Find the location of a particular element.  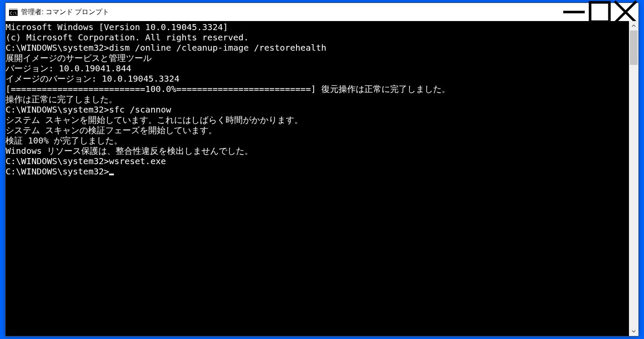

terminal-line: システム スキャンの検証フェーズを開始しています。 is located at coordinates (317, 130).